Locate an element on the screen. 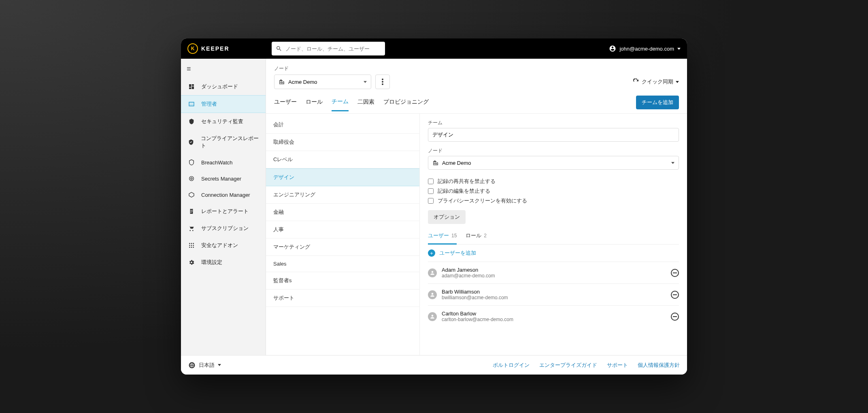 Image resolution: width=868 pixels, height=413 pixels. search-icon is located at coordinates (279, 49).